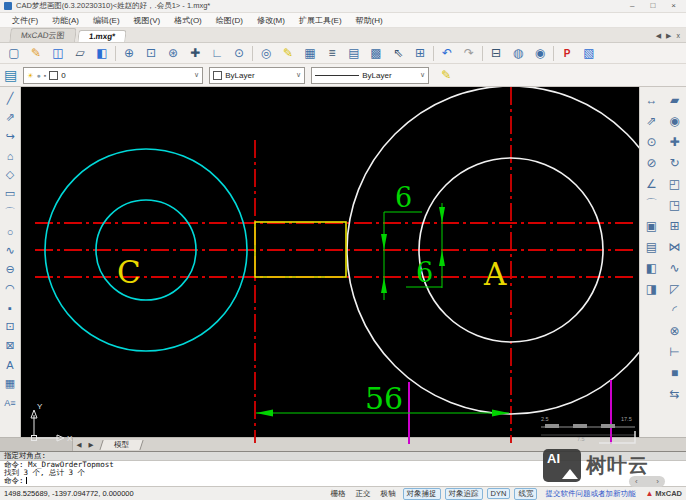  What do you see at coordinates (404, 198) in the screenshot?
I see `dimension-text-6-top: 6` at bounding box center [404, 198].